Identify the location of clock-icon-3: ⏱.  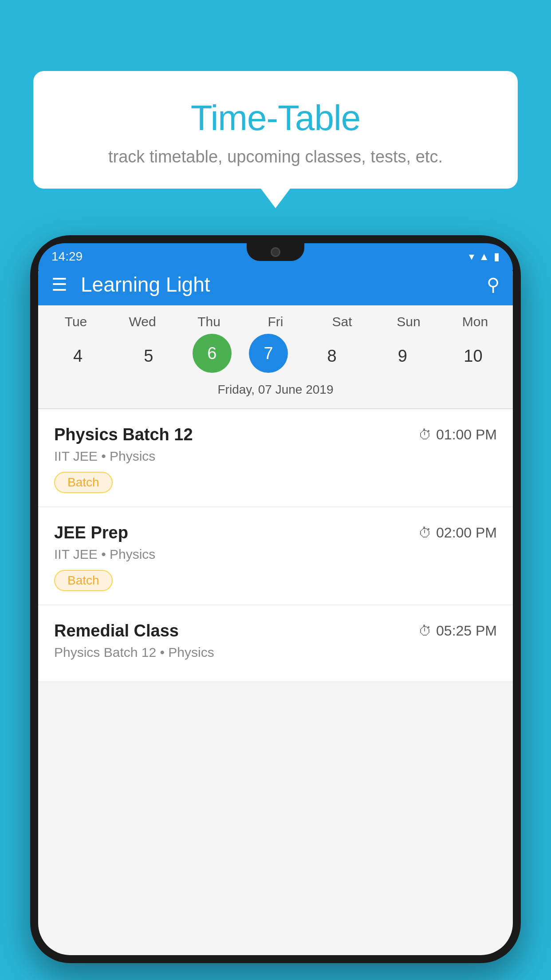
(425, 631).